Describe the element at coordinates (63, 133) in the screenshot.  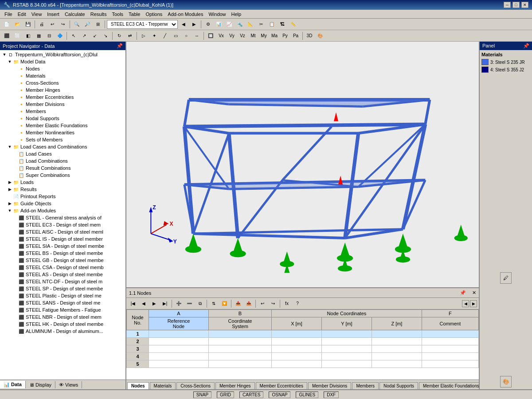
I see `tree-member-nonlinearities: 🔸 Member Nonlinearities` at that location.